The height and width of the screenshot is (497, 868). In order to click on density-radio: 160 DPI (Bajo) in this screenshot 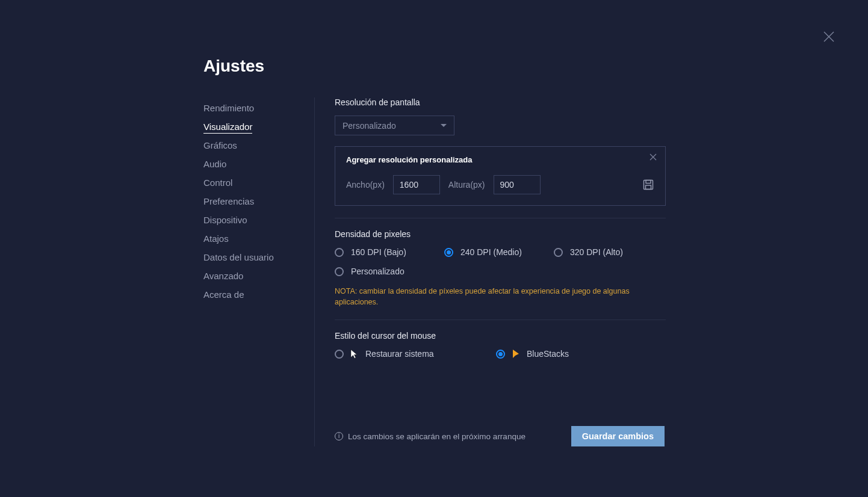, I will do `click(389, 252)`.